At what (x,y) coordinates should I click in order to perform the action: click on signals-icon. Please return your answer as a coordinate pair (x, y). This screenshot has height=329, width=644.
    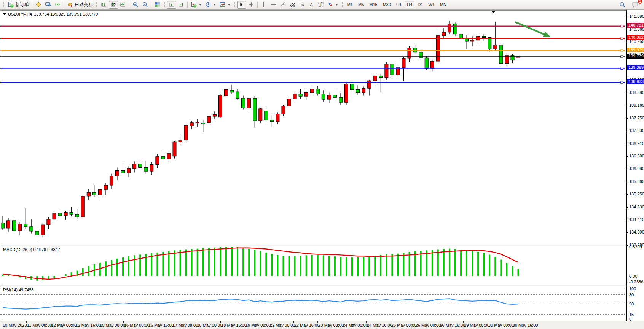
    Looking at the image, I should click on (57, 5).